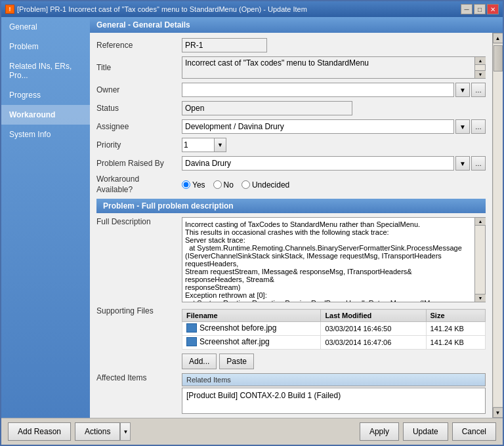  What do you see at coordinates (139, 45) in the screenshot?
I see `reference-label: Reference` at bounding box center [139, 45].